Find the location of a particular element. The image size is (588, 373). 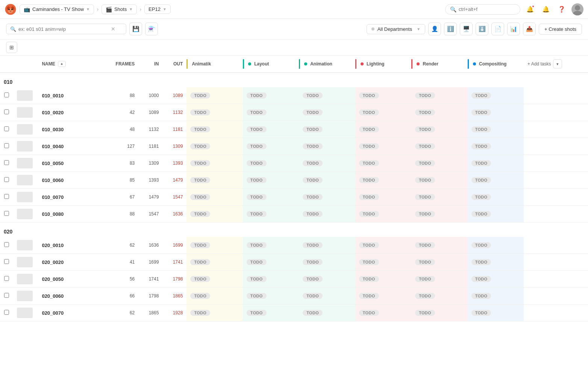

add-tasks-button: + Add tasks is located at coordinates (539, 64).